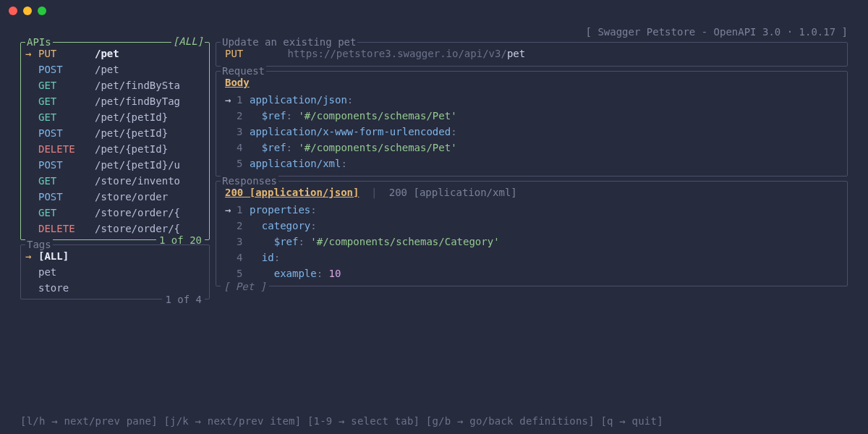 The image size is (868, 434). I want to click on api-row: POST/pet, so click(115, 69).